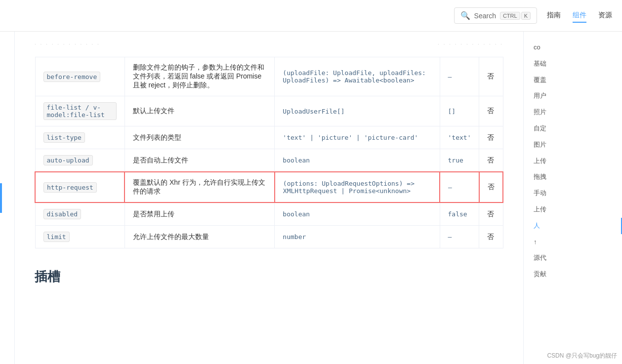 Image resolution: width=622 pixels, height=364 pixels. I want to click on search-bar: 🔍 Search CTRL K, so click(496, 16).